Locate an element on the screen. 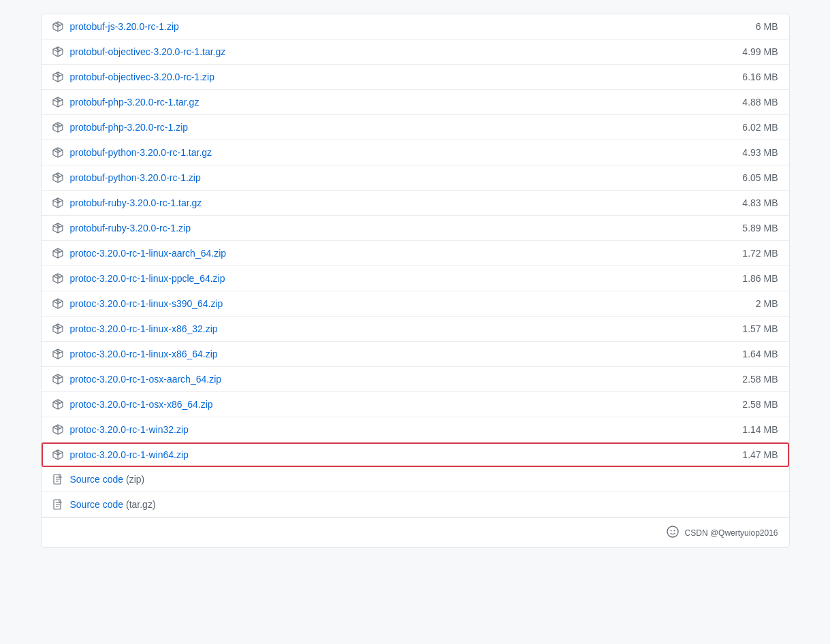 Image resolution: width=830 pixels, height=644 pixels. table-row: protobuf-objectivec-3.20.0-rc-1.zip 6.16… is located at coordinates (415, 78).